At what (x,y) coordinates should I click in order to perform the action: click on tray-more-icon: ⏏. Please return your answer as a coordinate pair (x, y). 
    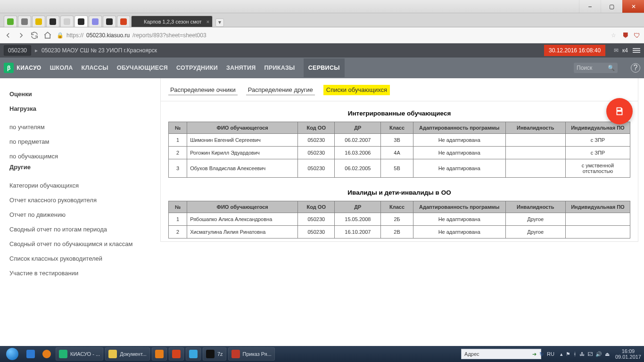
    Looking at the image, I should click on (607, 354).